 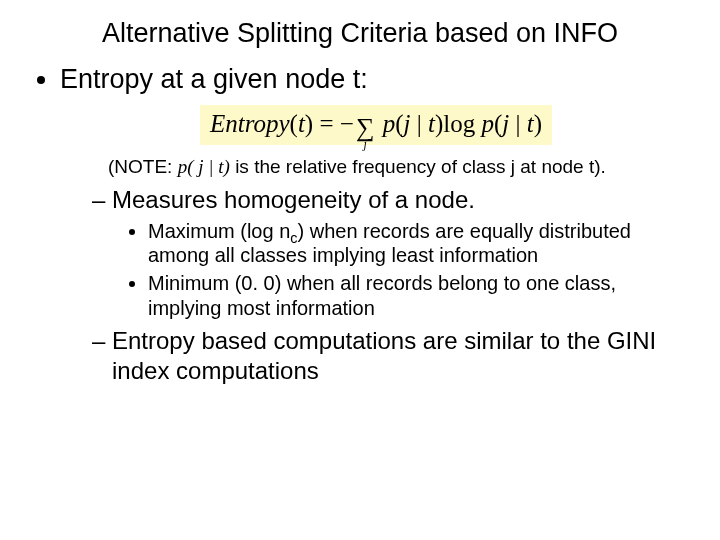 I want to click on sigma-sub: j, so click(x=364, y=144).